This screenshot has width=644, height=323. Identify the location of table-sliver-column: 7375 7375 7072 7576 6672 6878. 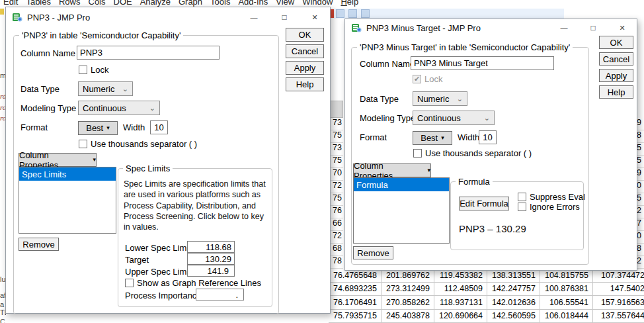
(336, 193).